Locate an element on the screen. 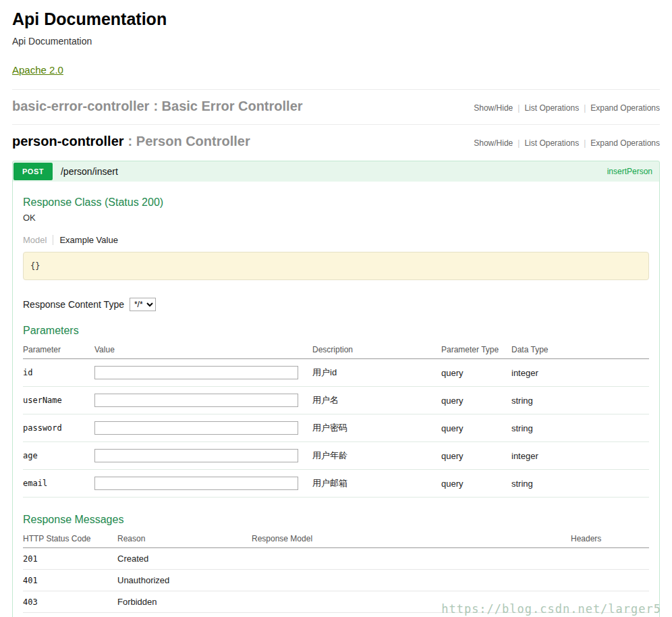  controller-description: : Basic Error Controller is located at coordinates (228, 106).